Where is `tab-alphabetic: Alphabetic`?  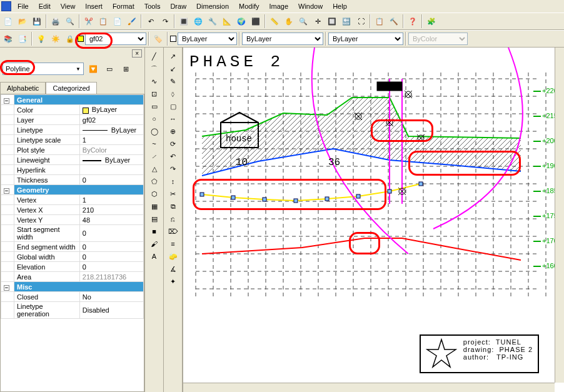
tab-alphabetic: Alphabetic is located at coordinates (23, 88).